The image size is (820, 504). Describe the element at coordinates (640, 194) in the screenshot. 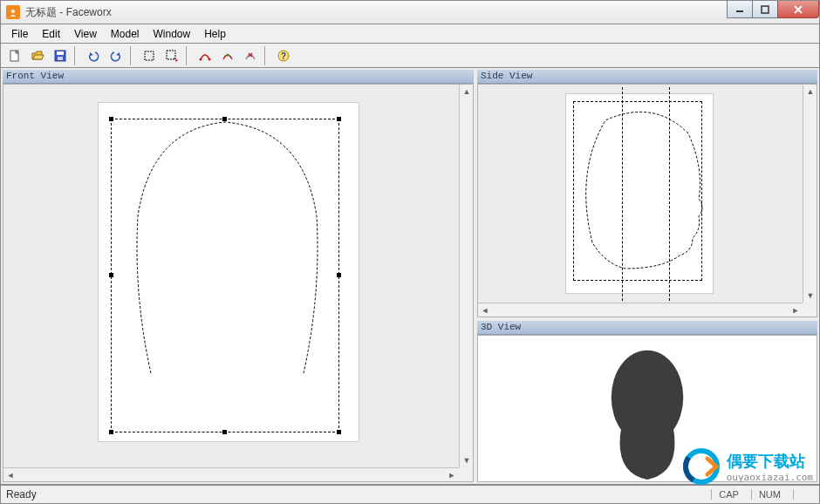

I see `head-outline-side` at that location.